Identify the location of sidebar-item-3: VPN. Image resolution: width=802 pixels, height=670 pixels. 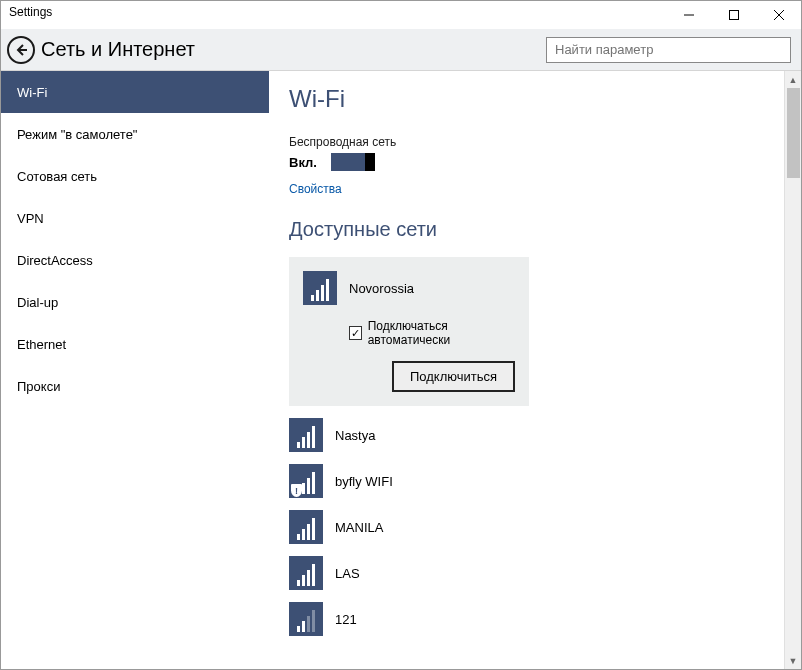
(135, 218).